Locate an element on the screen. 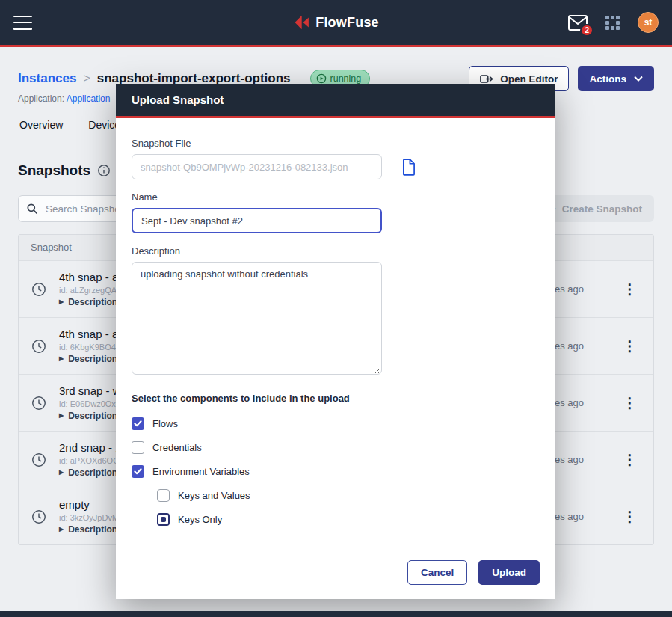 Image resolution: width=672 pixels, height=617 pixels. notification-badge: 2 is located at coordinates (587, 30).